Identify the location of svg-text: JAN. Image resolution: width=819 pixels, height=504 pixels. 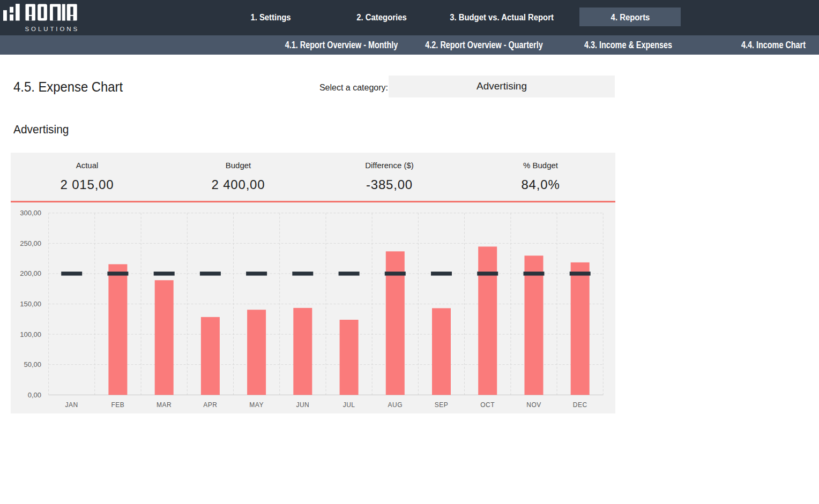
(72, 405).